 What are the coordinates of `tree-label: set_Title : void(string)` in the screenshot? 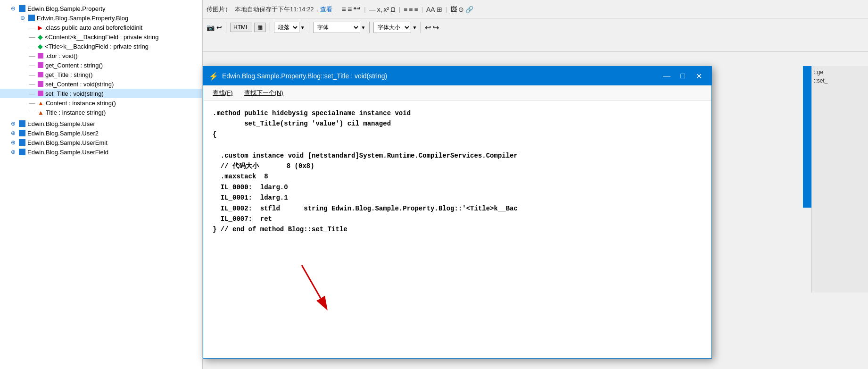 It's located at (74, 93).